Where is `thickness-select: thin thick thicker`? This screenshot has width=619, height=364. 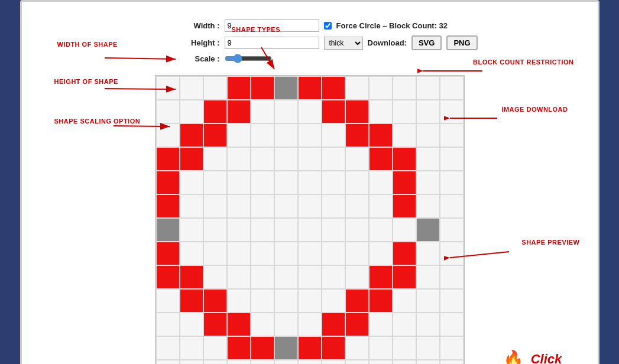 thickness-select: thin thick thicker is located at coordinates (343, 43).